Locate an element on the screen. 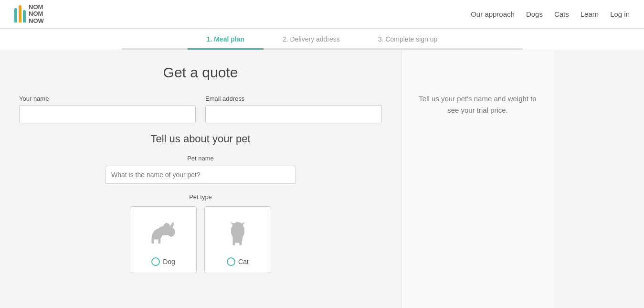 The height and width of the screenshot is (308, 644). spoon-icon is located at coordinates (24, 16).